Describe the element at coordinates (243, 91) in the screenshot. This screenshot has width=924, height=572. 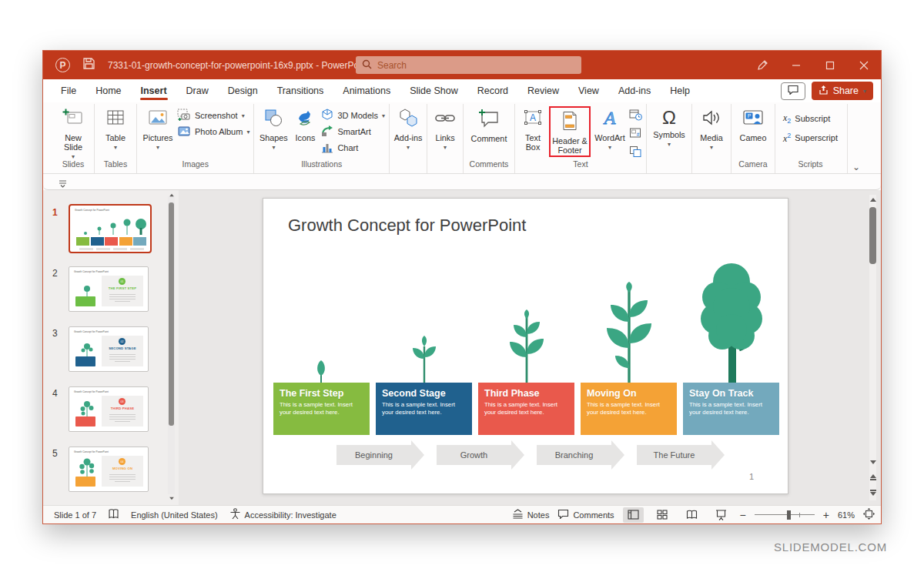
I see `tab-design: Design` at that location.